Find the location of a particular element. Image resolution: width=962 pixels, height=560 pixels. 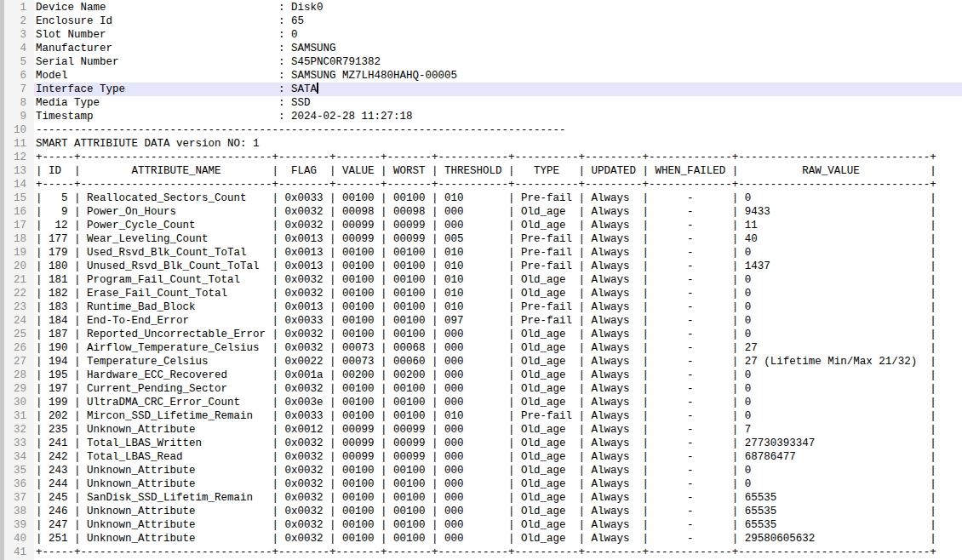

line-number: 10 is located at coordinates (19, 130).